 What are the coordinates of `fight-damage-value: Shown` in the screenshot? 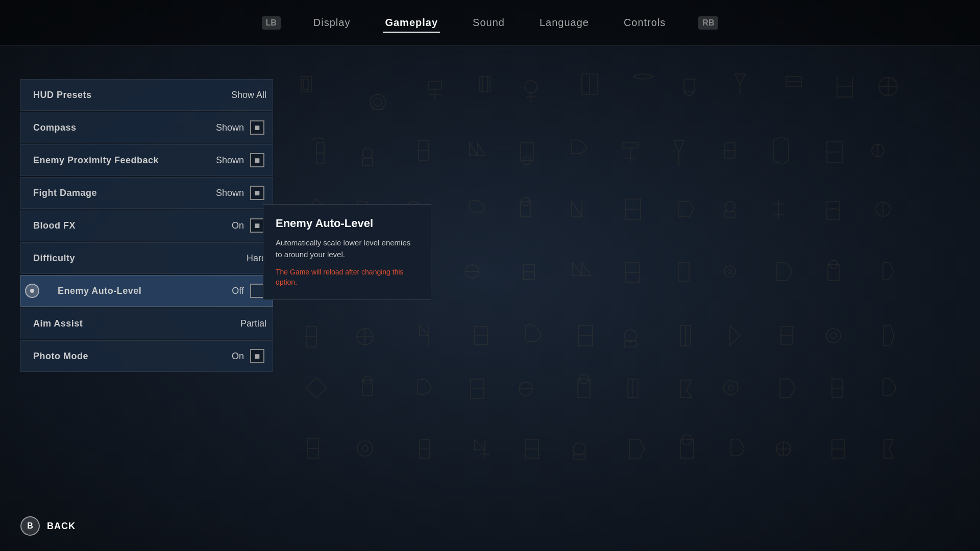 It's located at (219, 193).